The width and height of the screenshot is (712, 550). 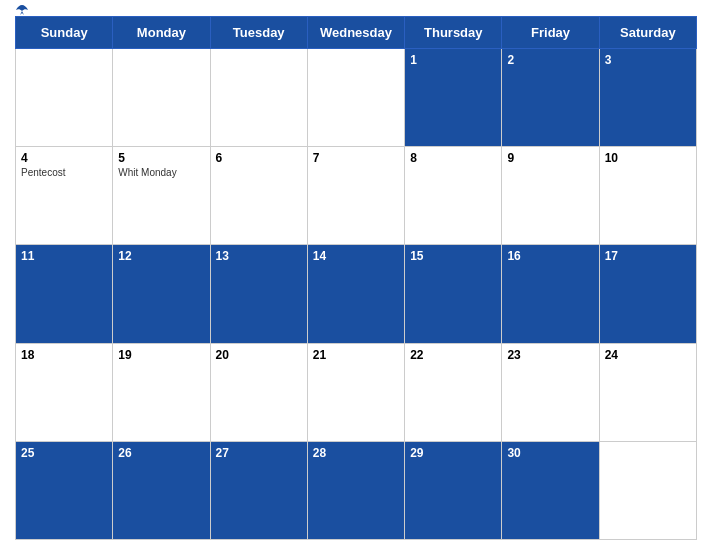 I want to click on day-header-friday: Friday, so click(x=550, y=33).